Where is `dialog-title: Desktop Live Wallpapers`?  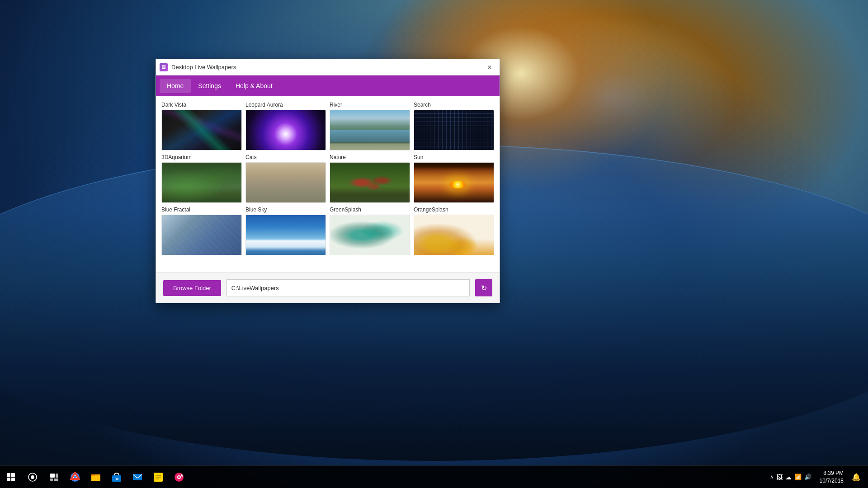
dialog-title: Desktop Live Wallpapers is located at coordinates (326, 67).